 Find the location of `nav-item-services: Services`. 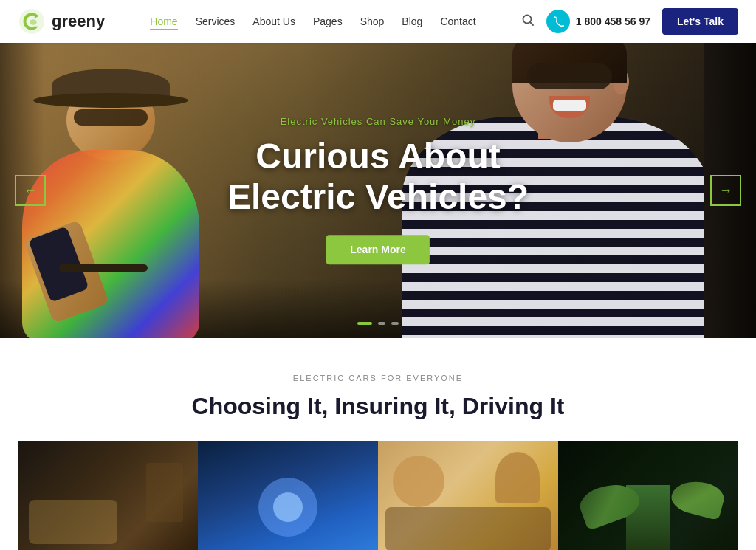

nav-item-services: Services is located at coordinates (216, 21).